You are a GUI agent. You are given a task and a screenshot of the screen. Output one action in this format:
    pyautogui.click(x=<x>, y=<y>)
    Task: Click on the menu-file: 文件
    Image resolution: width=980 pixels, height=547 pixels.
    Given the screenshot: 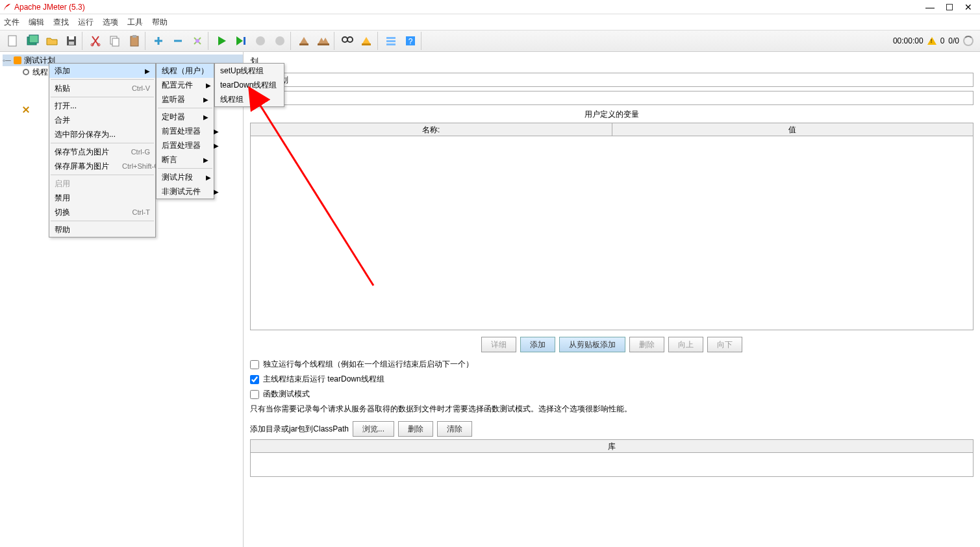 What is the action you would take?
    pyautogui.click(x=12, y=22)
    